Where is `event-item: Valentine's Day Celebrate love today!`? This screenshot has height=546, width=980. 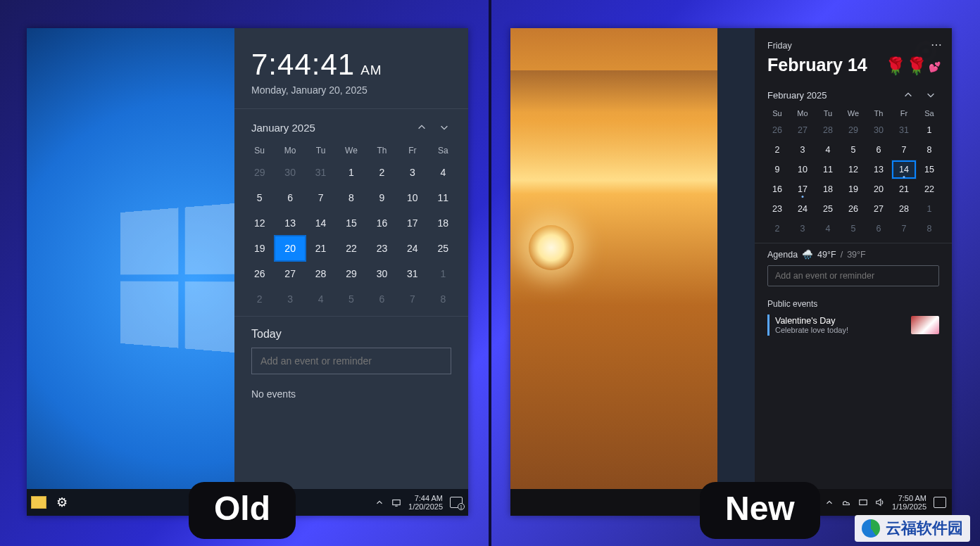 event-item: Valentine's Day Celebrate love today! is located at coordinates (853, 325).